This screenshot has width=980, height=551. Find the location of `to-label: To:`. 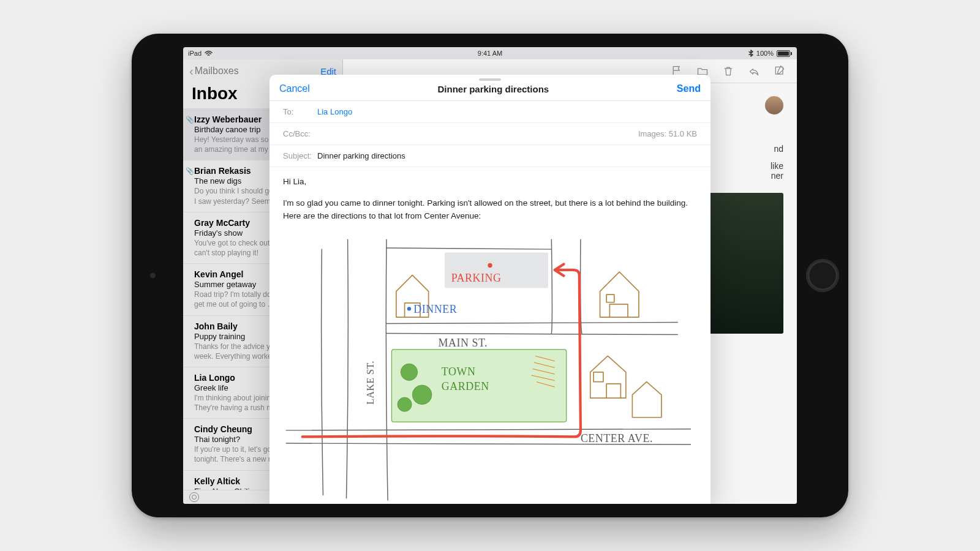

to-label: To: is located at coordinates (300, 111).